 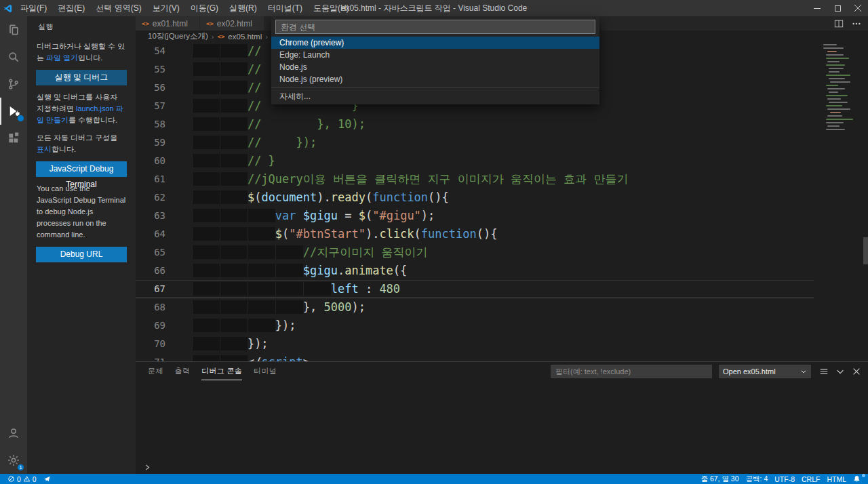 I want to click on notifications-button, so click(x=857, y=479).